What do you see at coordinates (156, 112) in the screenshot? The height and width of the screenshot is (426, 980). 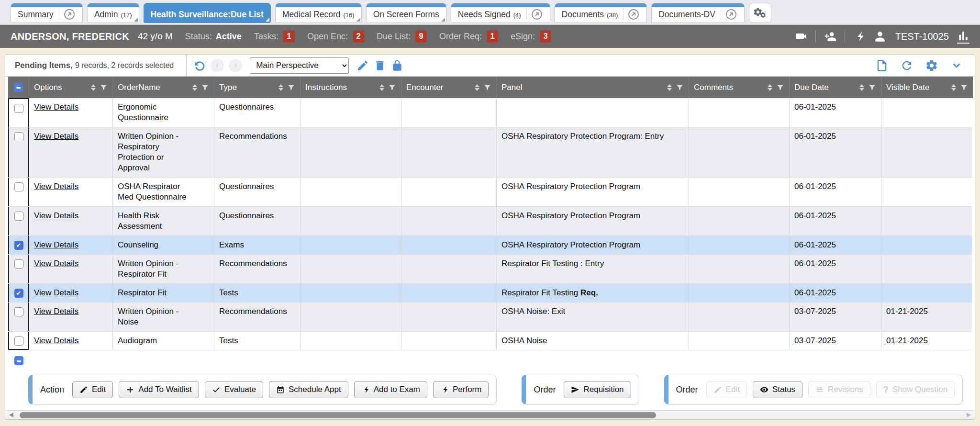 I see `order-name-text: Ergonomic Questionnaire` at bounding box center [156, 112].